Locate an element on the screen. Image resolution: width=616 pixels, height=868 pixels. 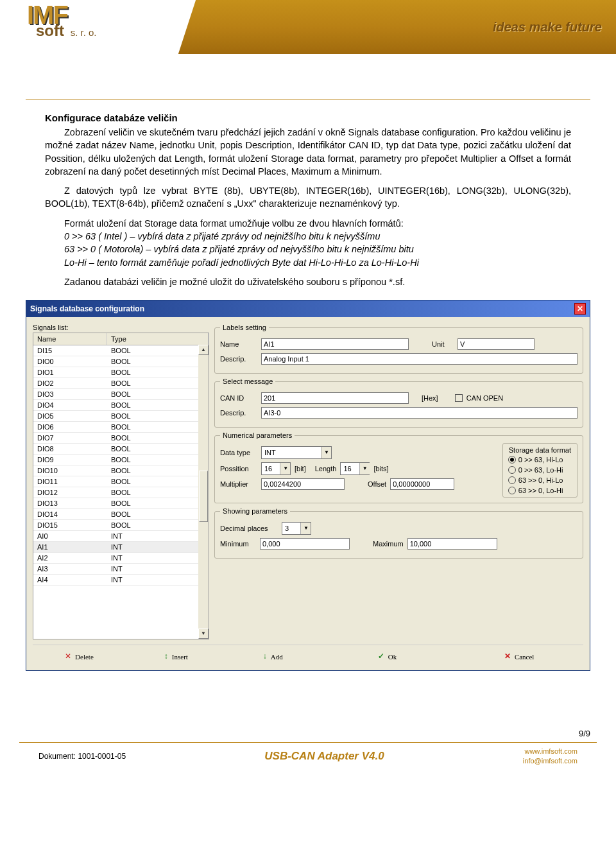
footer-contact: www.imfsoft.com info@imfsoft.com is located at coordinates (551, 756).